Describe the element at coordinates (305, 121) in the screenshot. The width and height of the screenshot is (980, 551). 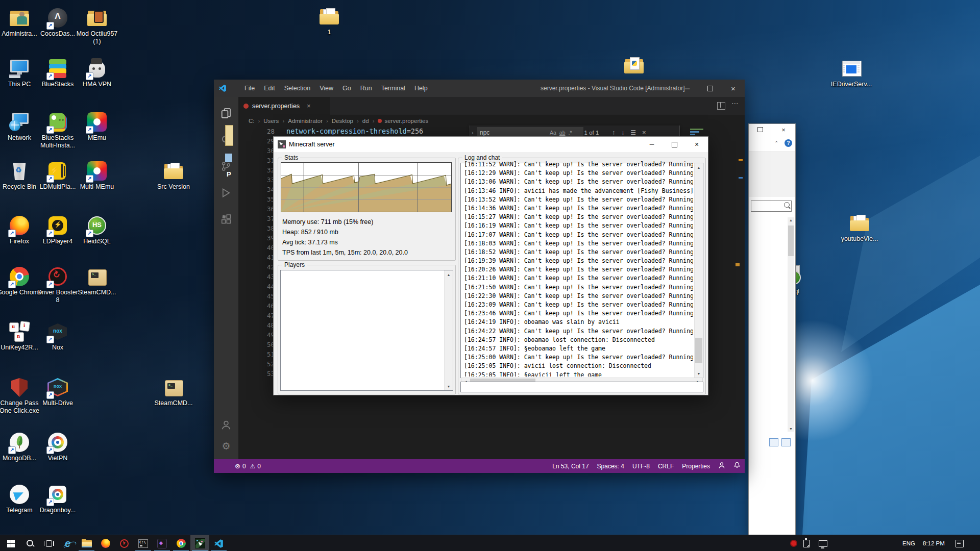
I see `breadcrumb-item-administrator: Administrator` at that location.